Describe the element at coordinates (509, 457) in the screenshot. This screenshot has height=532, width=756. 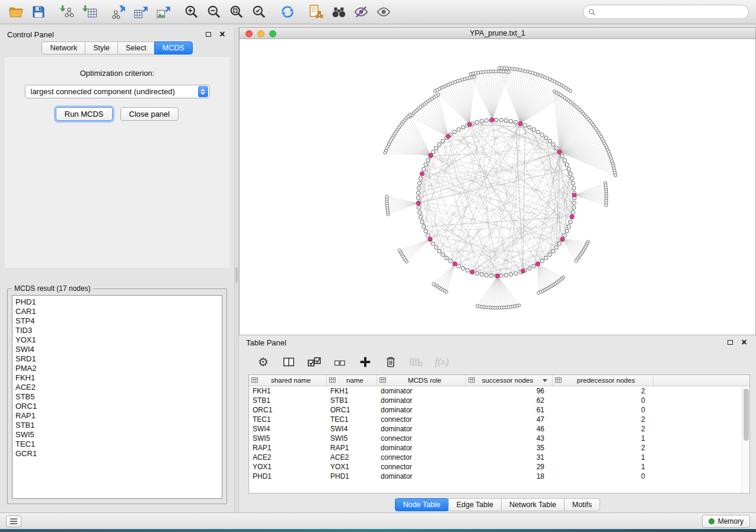
I see `cell-successors: 31` at that location.